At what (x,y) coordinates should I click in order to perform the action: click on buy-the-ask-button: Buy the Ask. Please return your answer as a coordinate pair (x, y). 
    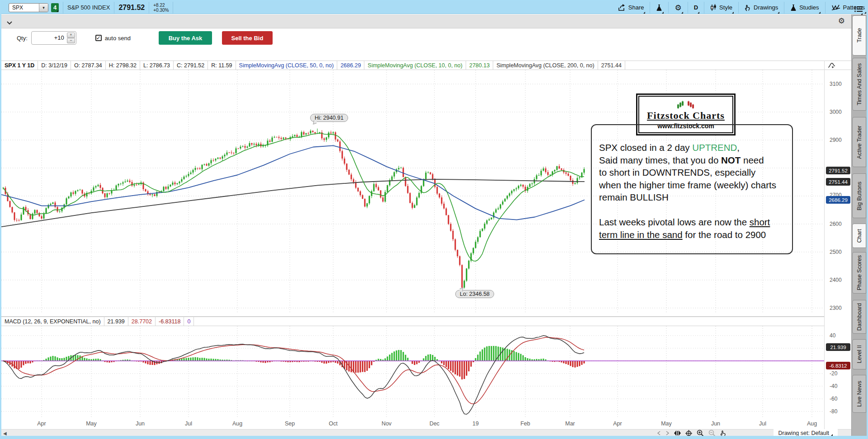
    Looking at the image, I should click on (185, 38).